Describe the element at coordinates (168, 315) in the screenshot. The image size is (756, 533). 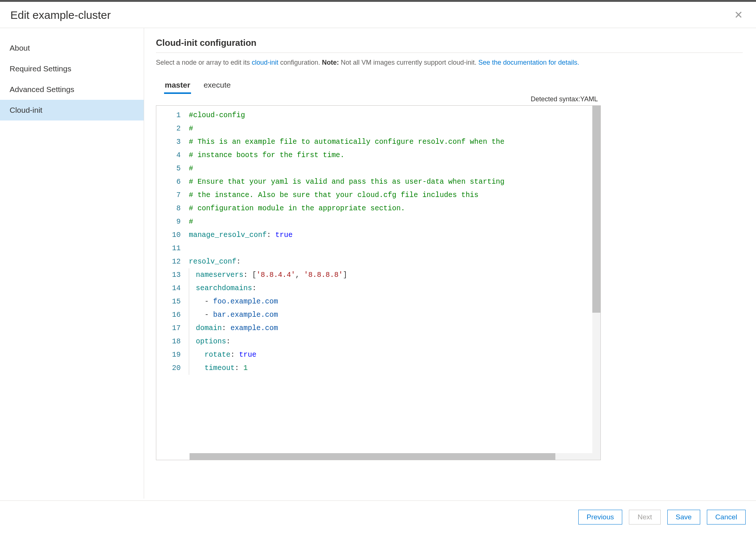
I see `line-number: 16` at that location.